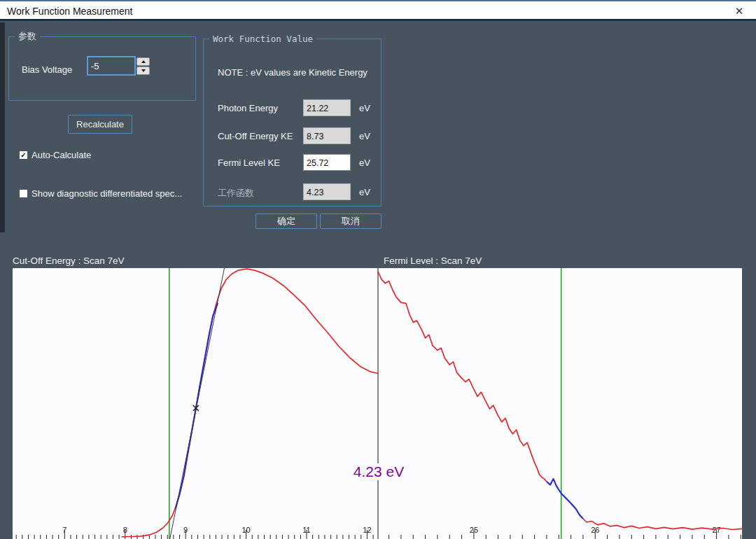 Image resolution: width=756 pixels, height=539 pixels. What do you see at coordinates (3, 127) in the screenshot?
I see `background-window-strip` at bounding box center [3, 127].